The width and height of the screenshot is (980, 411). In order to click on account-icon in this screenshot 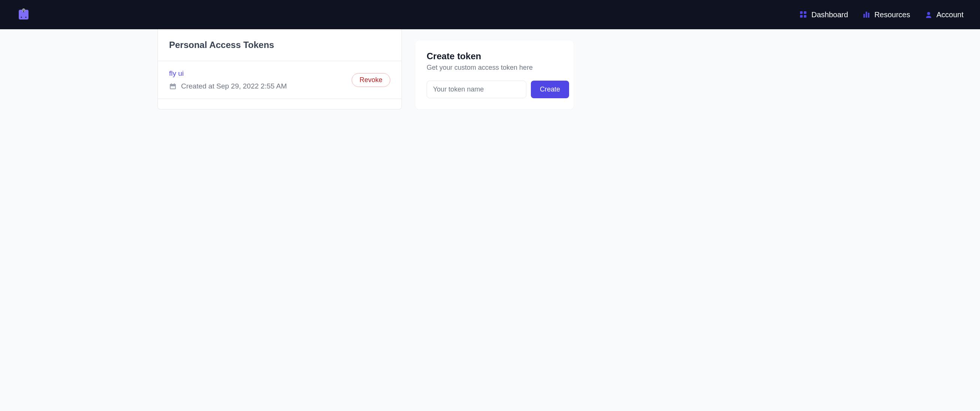, I will do `click(929, 14)`.